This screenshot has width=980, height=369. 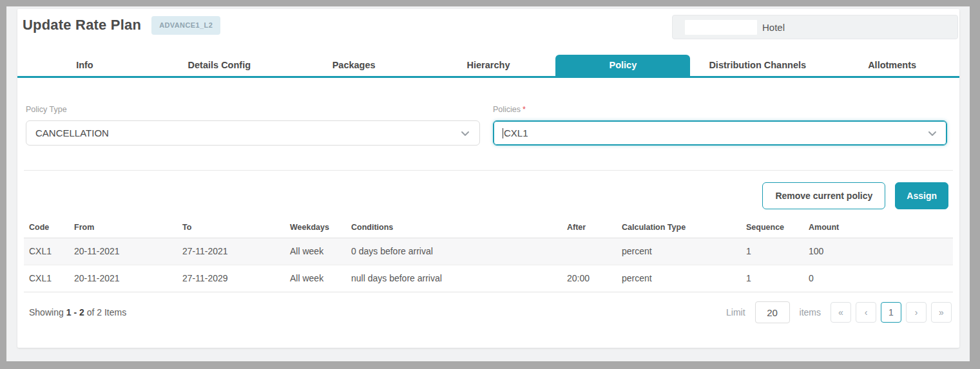 What do you see at coordinates (488, 265) in the screenshot?
I see `table-body: CXL120-11-202127-11-2021All week0 days b…` at bounding box center [488, 265].